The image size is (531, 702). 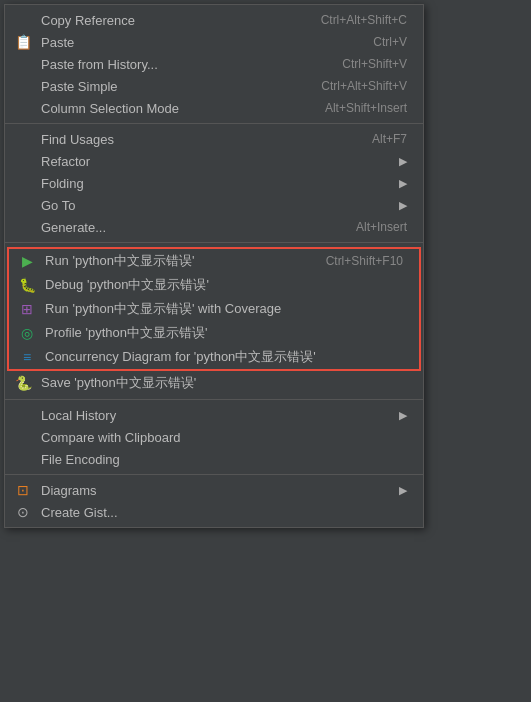 What do you see at coordinates (403, 206) in the screenshot?
I see `go-to-arrow: ▶` at bounding box center [403, 206].